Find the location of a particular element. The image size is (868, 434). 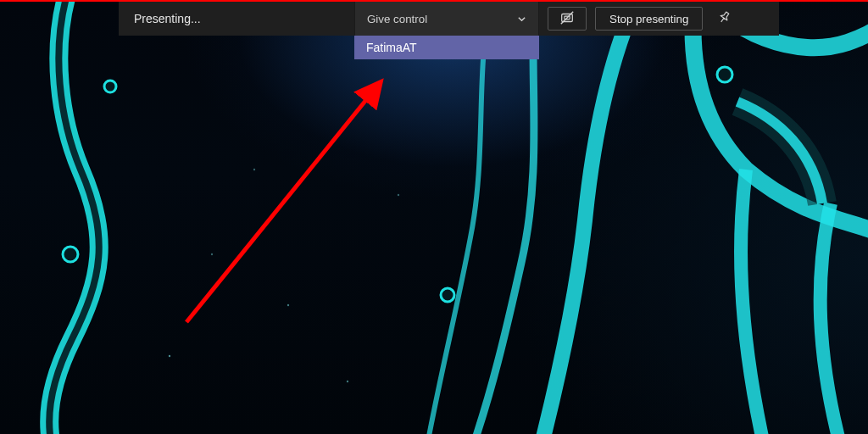

give-control-label: Give control is located at coordinates (397, 19).